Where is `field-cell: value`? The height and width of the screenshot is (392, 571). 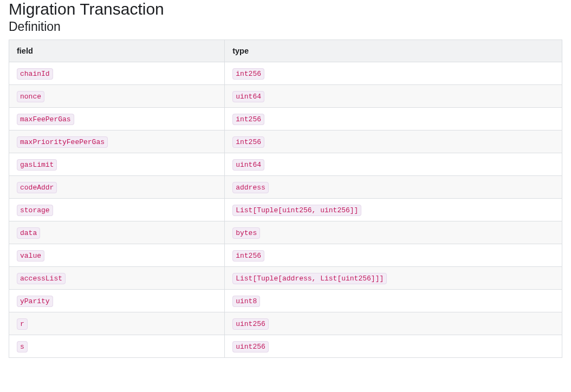 field-cell: value is located at coordinates (117, 256).